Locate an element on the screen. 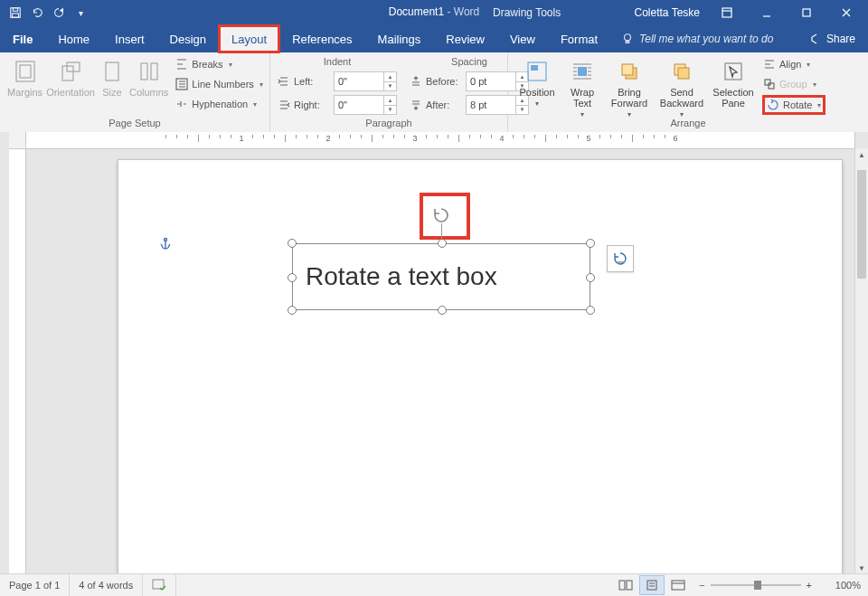  tab-mailings: Mailings is located at coordinates (400, 39).